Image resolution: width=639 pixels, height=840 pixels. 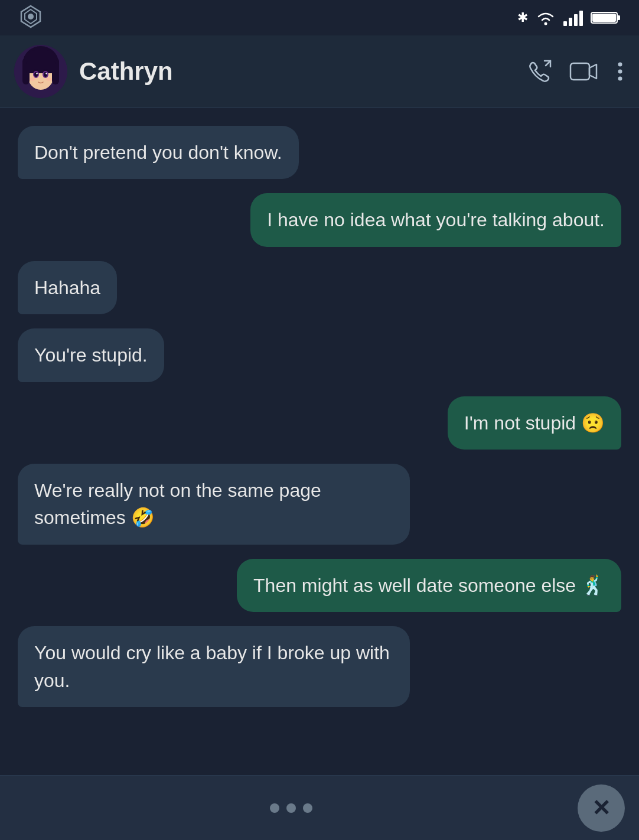 What do you see at coordinates (291, 808) in the screenshot?
I see `typing-indicator` at bounding box center [291, 808].